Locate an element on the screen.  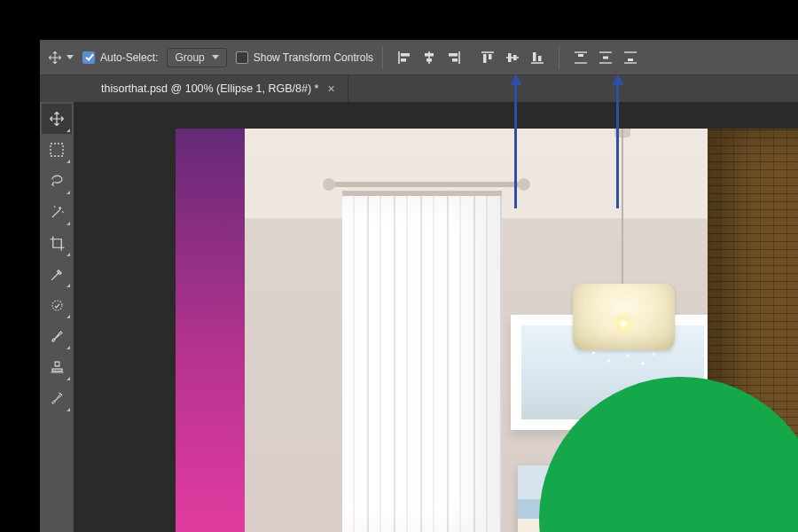
marquee-icon is located at coordinates (57, 150).